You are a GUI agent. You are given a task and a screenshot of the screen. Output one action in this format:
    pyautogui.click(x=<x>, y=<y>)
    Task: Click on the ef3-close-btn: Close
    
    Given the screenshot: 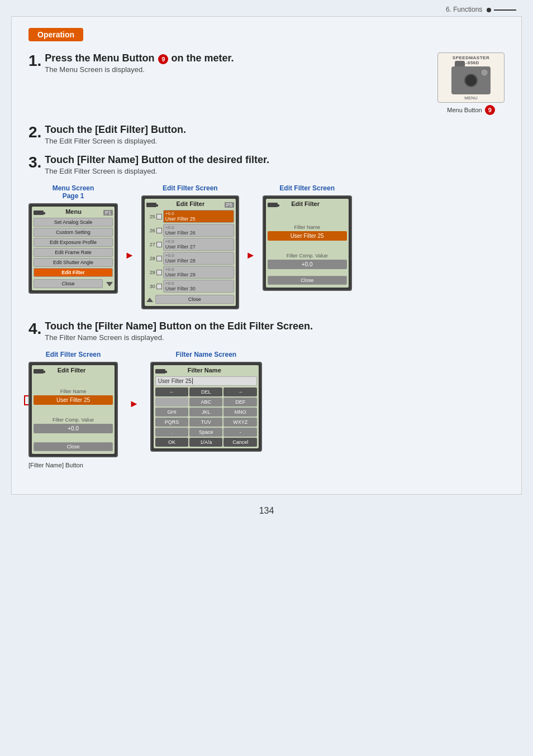 What is the action you would take?
    pyautogui.click(x=73, y=447)
    